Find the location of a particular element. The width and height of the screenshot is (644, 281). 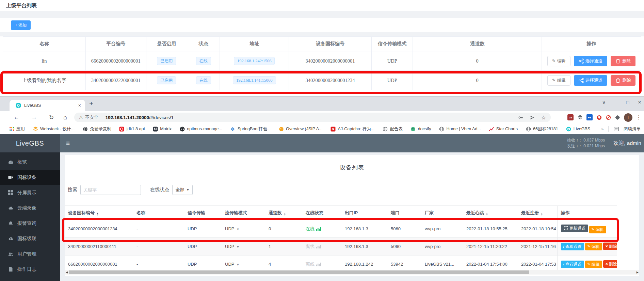

update-channels-button: 更新通道 is located at coordinates (575, 228).